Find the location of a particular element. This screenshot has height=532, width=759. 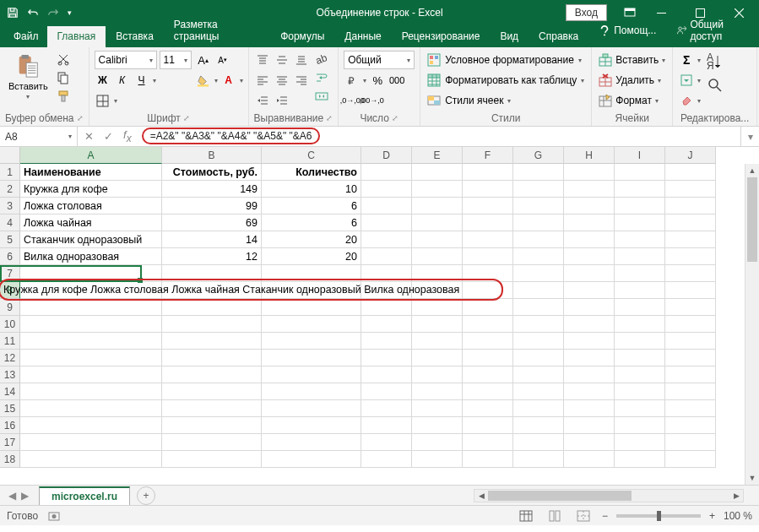

close-button is located at coordinates (739, 13).